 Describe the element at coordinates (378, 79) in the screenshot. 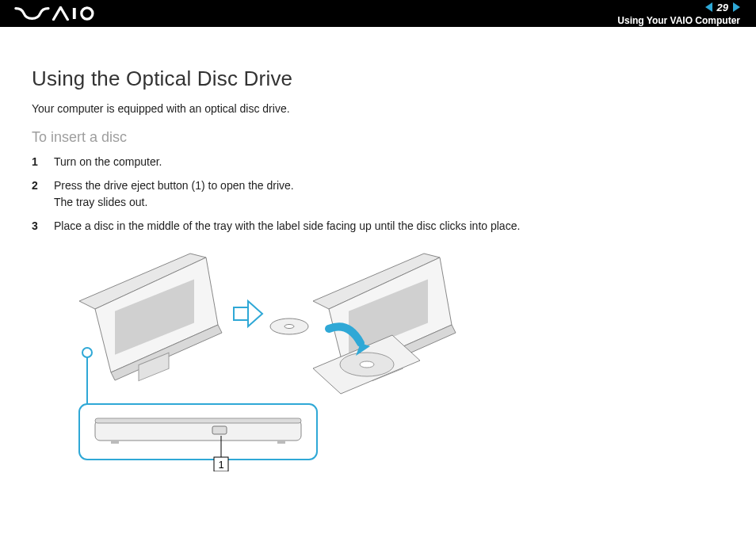

I see `page-title: Using the Optical Disc Drive` at that location.